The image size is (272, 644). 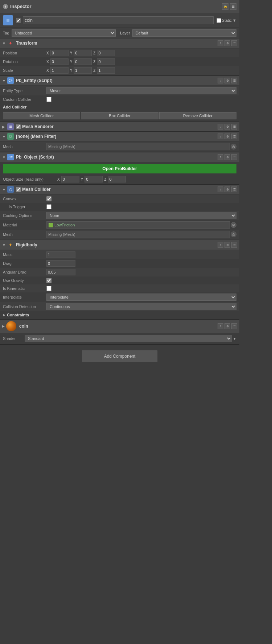 I want to click on mesh-renderer-header: ▶ ▦ Mesh Renderer ? ⚙ ☰, so click(x=120, y=127).